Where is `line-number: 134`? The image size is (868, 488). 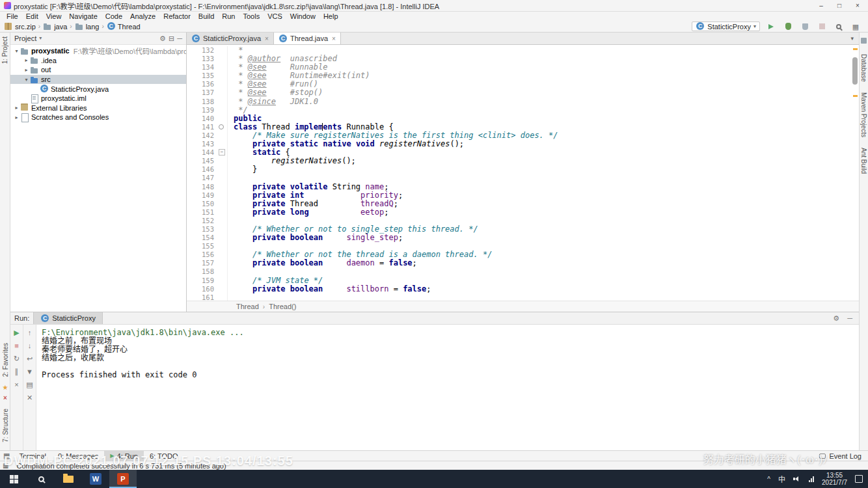 line-number: 134 is located at coordinates (202, 68).